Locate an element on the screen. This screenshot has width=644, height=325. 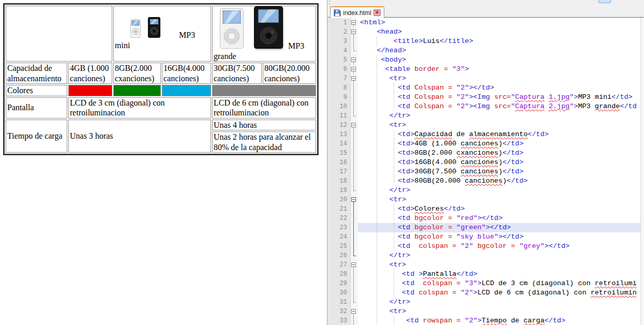
code-line-16: 16 <td>16GB(4.000 canciones)</td> is located at coordinates (484, 163).